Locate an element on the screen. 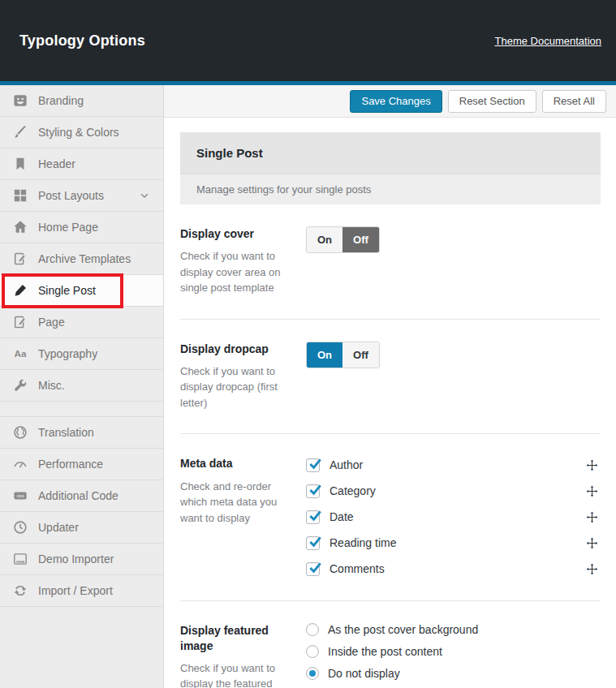  sidebar-item-styling-colors: Styling & Colors is located at coordinates (81, 133).